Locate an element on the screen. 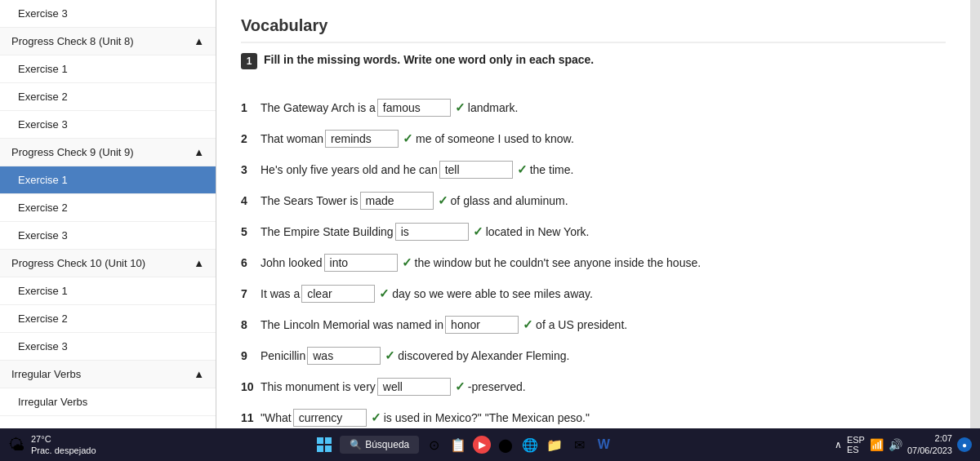 The width and height of the screenshot is (980, 461). answer-input: tell is located at coordinates (476, 170).